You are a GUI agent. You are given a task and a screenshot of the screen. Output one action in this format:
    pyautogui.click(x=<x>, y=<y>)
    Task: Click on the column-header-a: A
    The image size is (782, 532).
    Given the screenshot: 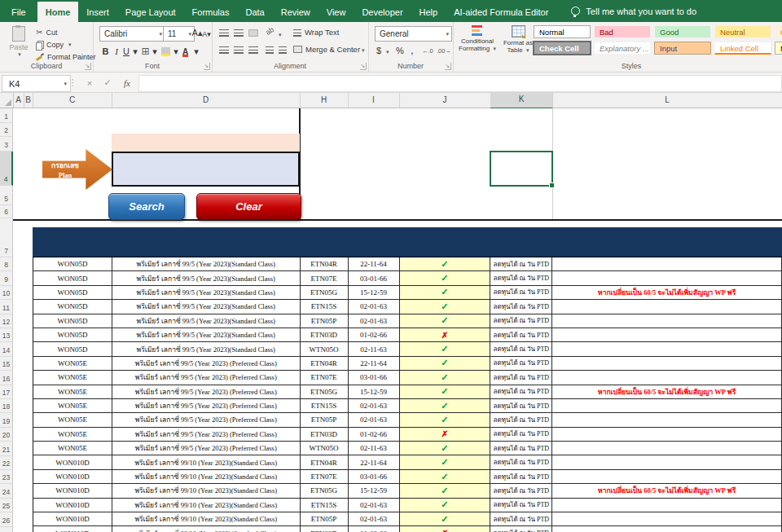 What is the action you would take?
    pyautogui.click(x=19, y=100)
    